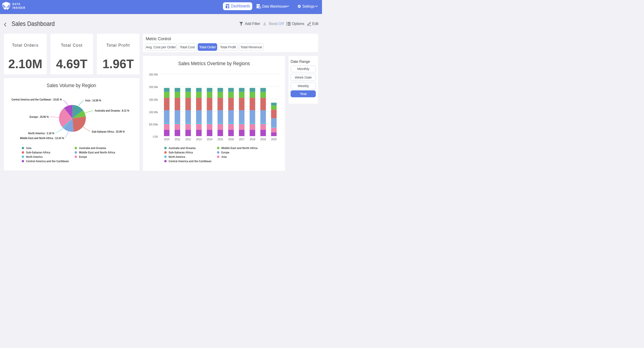  Describe the element at coordinates (42, 138) in the screenshot. I see `svg-text:Middle East and North Africa :: Middle East and North Africa : 12.43 %` at that location.